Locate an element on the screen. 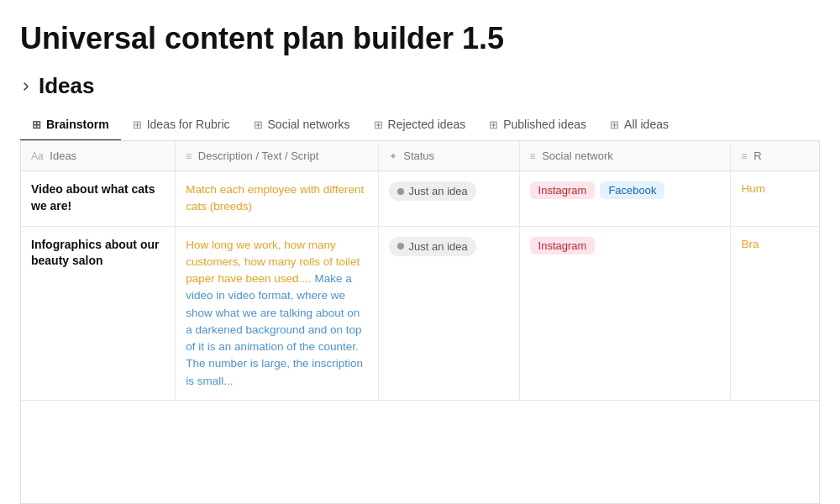 This screenshot has height=504, width=840. tab-rubric: ⊞ Ideas for Rubric is located at coordinates (181, 125).